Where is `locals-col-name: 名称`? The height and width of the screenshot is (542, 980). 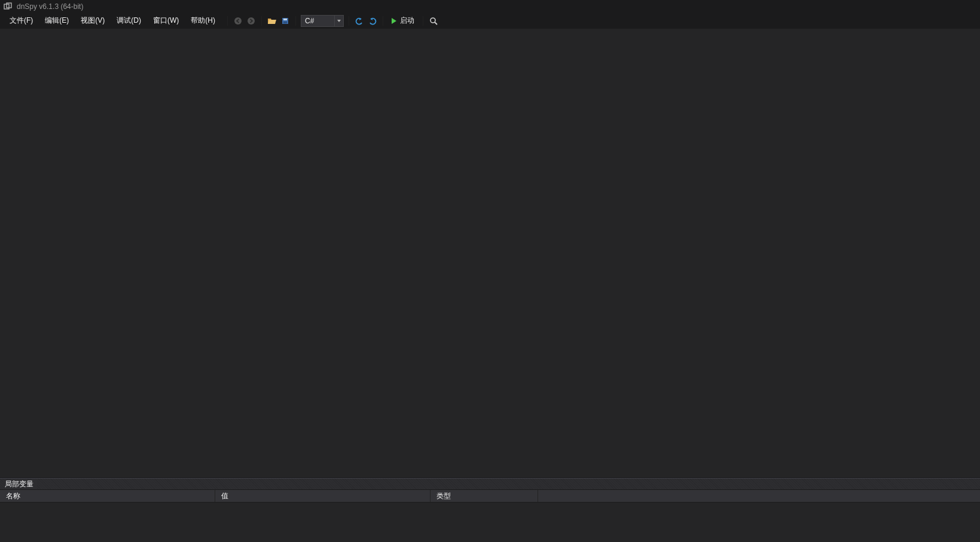
locals-col-name: 名称 is located at coordinates (108, 496).